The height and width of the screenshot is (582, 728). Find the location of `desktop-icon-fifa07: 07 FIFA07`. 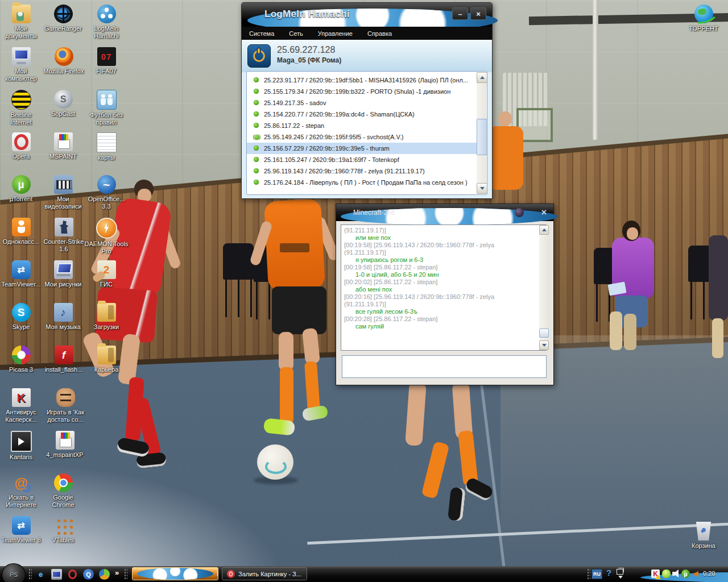

desktop-icon-fifa07: 07 FIFA07 is located at coordinates (106, 61).